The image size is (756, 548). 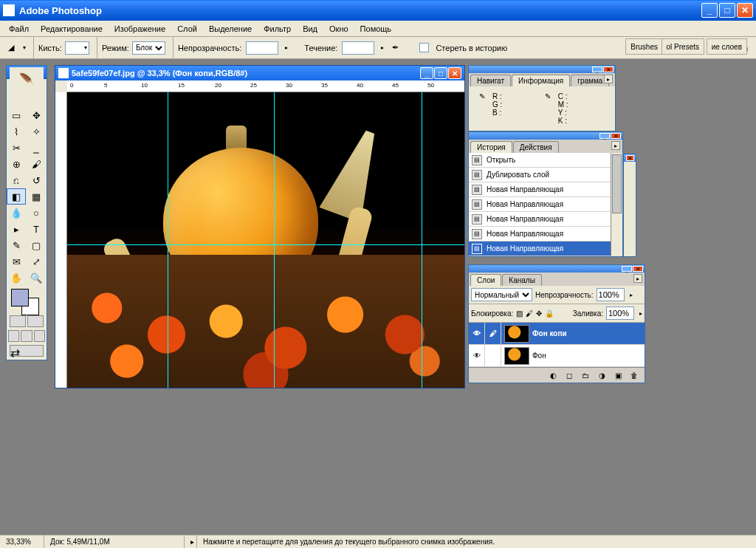 I want to click on eyedropper-tool: ⤢, so click(x=36, y=261).